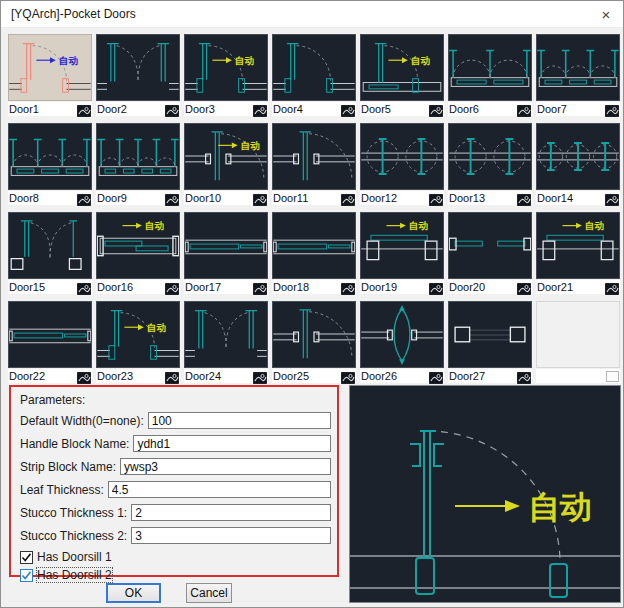 The height and width of the screenshot is (608, 624). What do you see at coordinates (232, 444) in the screenshot?
I see `handle-block-input` at bounding box center [232, 444].